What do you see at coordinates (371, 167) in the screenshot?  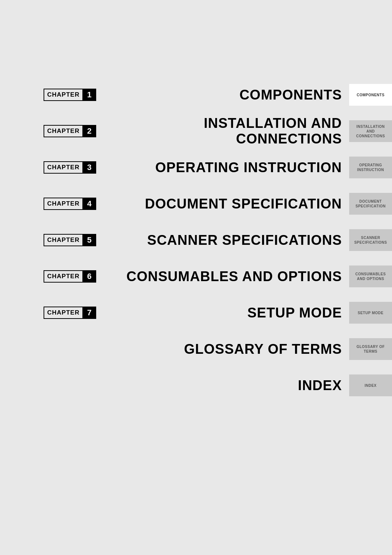 I see `tab-chapter3: OPERATING INSTRUCTION` at bounding box center [371, 167].